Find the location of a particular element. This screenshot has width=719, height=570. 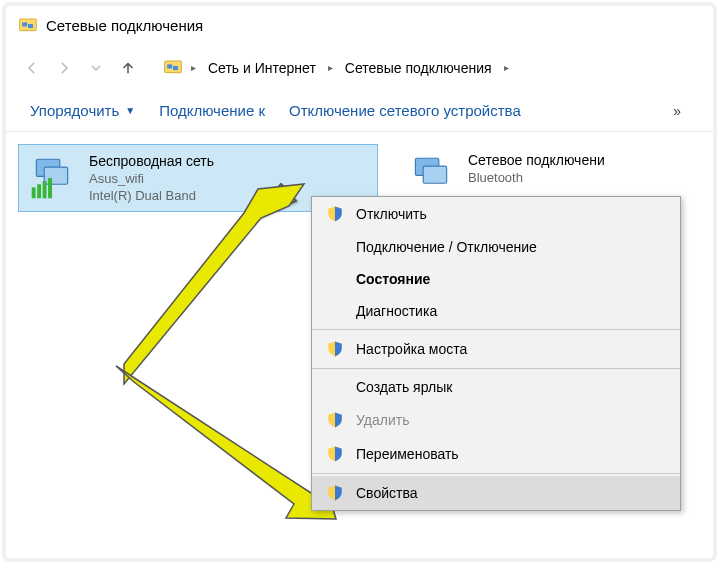

titlebar: Сетевые подключения is located at coordinates (360, 26).